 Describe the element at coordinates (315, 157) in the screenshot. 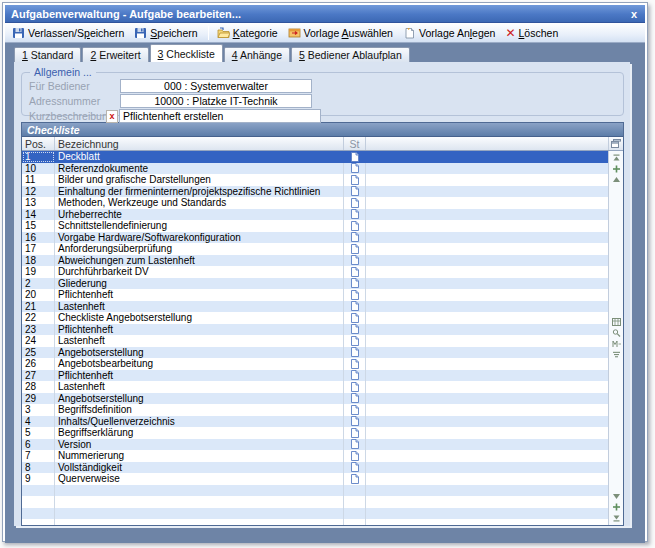

I see `table-row: 1 Deckblatt` at that location.